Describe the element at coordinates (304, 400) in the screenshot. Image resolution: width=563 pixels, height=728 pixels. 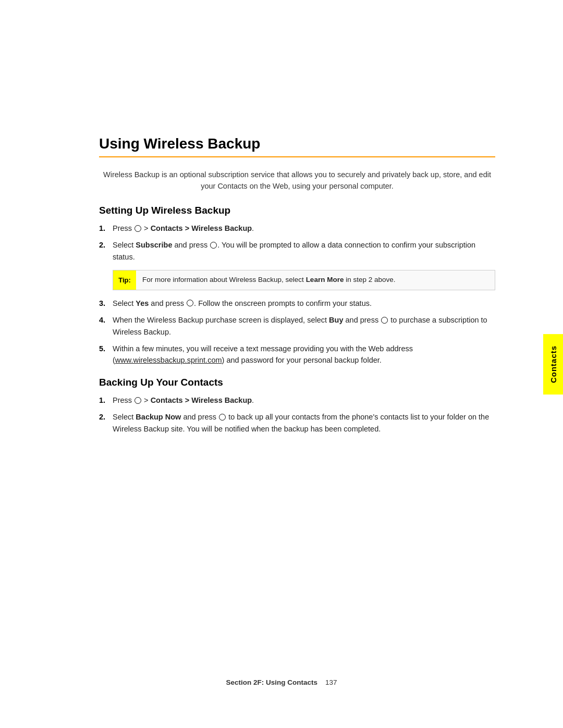
I see `backup-step-1-content: Press > Contacts > Wireless Backup.` at that location.